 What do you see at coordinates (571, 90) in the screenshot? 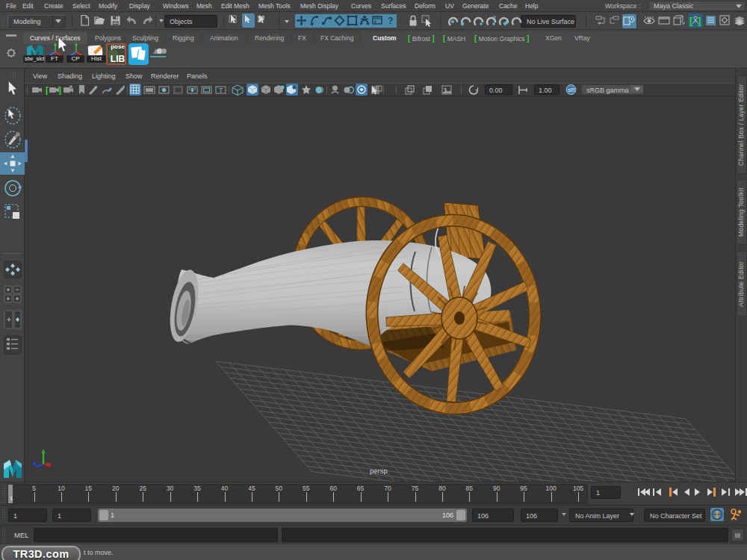
I see `svg-text: sR` at bounding box center [571, 90].